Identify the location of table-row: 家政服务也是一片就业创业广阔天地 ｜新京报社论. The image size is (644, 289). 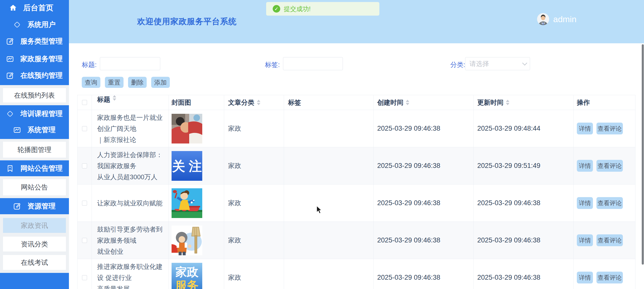
(356, 129).